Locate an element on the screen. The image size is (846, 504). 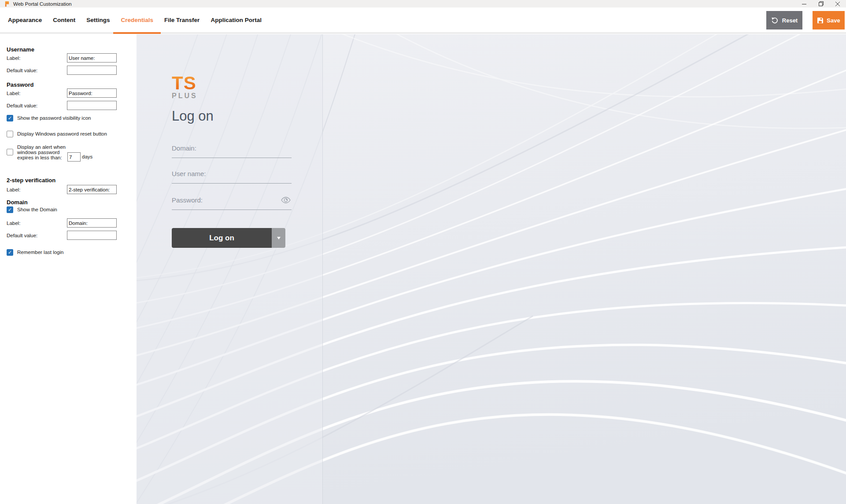
password-default-caption: Default value: is located at coordinates (22, 106).